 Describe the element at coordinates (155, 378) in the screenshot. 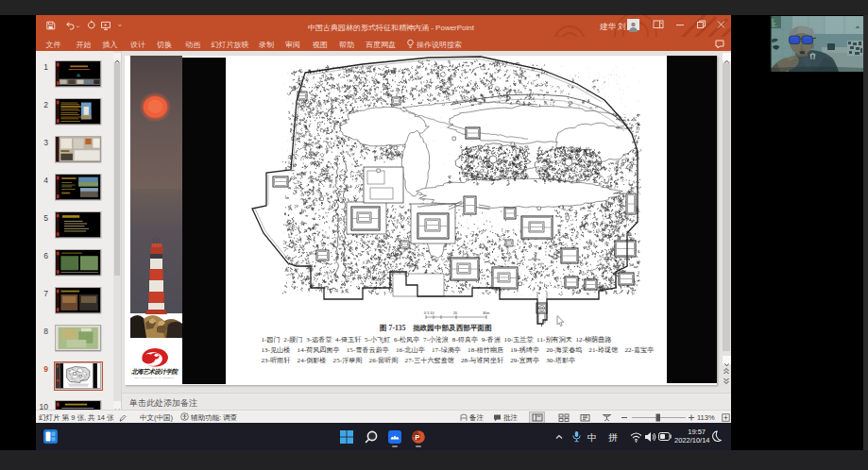

I see `svg-text:BEIHAI UNIVERSITY OF ART AND D: BEIHAI UNIVERSITY OF ART AND DESIGN` at that location.